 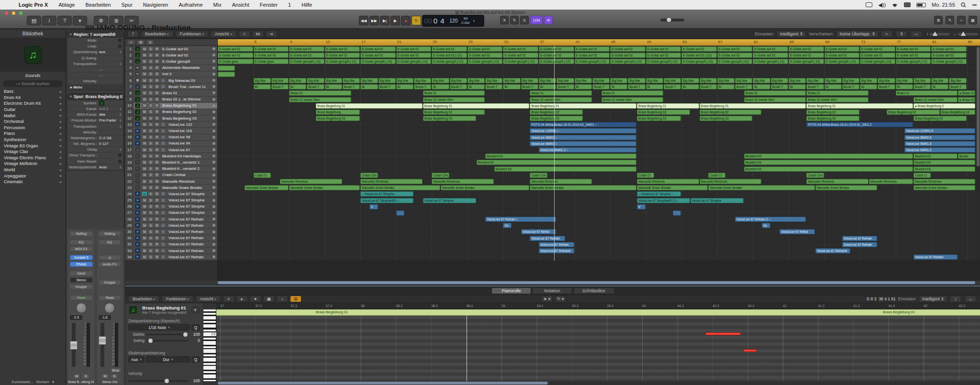 I want to click on menu-item-navigieren: Navigieren, so click(x=156, y=5).